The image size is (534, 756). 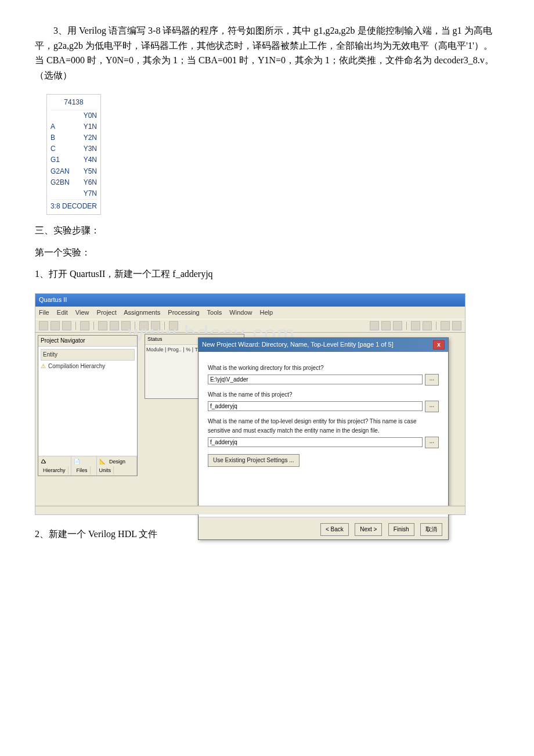 What do you see at coordinates (315, 380) in the screenshot?
I see `directory-input` at bounding box center [315, 380].